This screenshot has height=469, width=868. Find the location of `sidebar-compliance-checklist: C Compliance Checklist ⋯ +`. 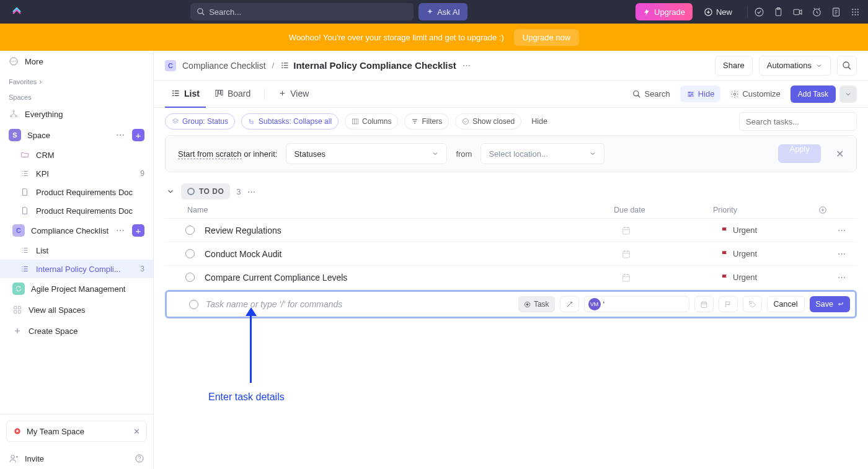

sidebar-compliance-checklist: C Compliance Checklist ⋯ + is located at coordinates (77, 230).